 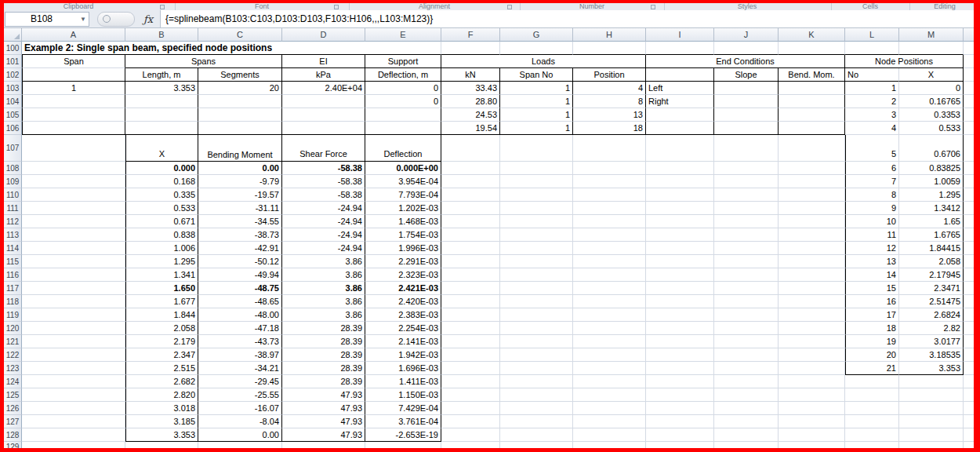 What do you see at coordinates (470, 369) in the screenshot?
I see `cell-F123` at bounding box center [470, 369].